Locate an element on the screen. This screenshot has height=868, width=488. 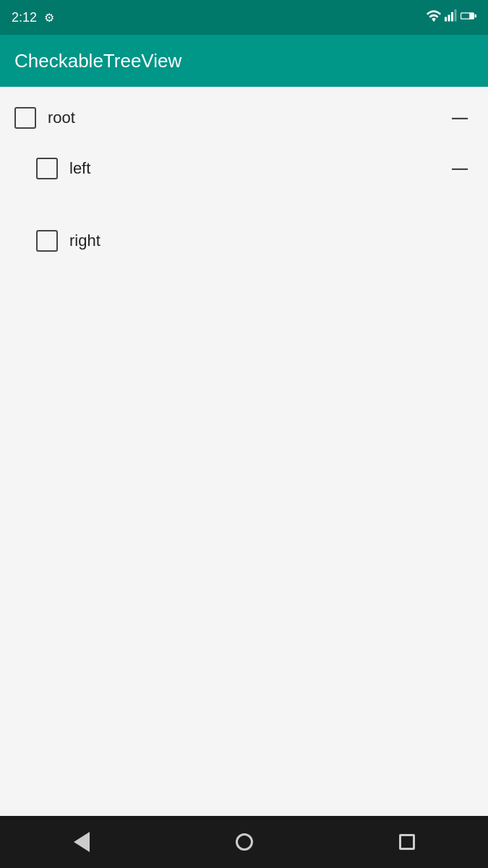
nav-recents-button is located at coordinates (407, 842).